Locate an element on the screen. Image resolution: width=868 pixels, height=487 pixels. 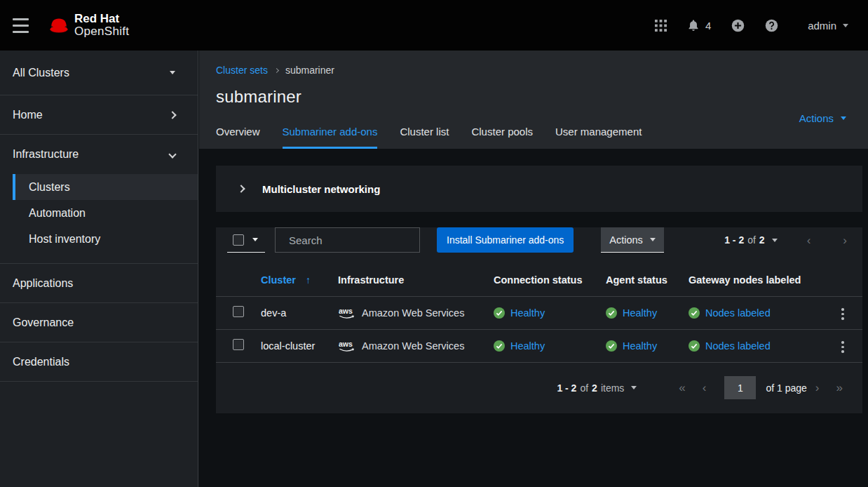
sidebar-item-label: Clusters is located at coordinates (49, 187).